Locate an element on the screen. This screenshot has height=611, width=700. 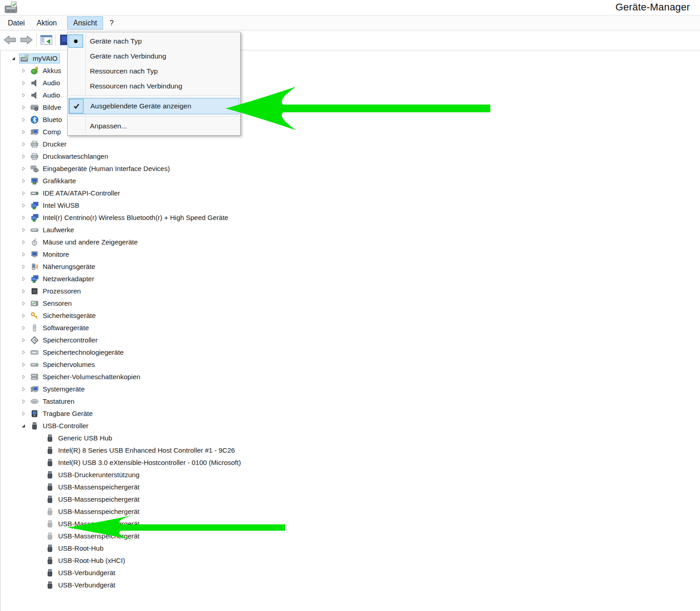
tree-row-laufwerke: Laufwerke is located at coordinates (350, 230).